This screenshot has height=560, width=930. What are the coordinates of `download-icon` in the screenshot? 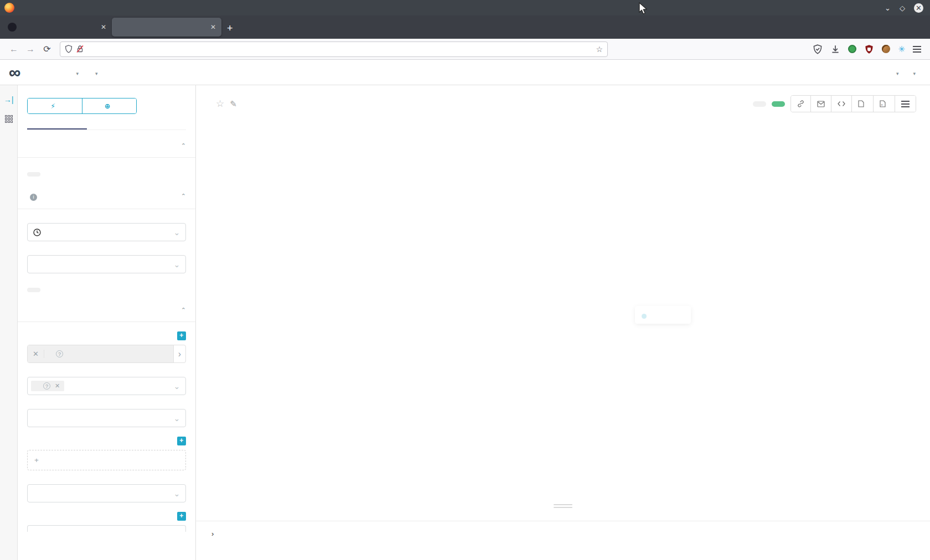 It's located at (835, 49).